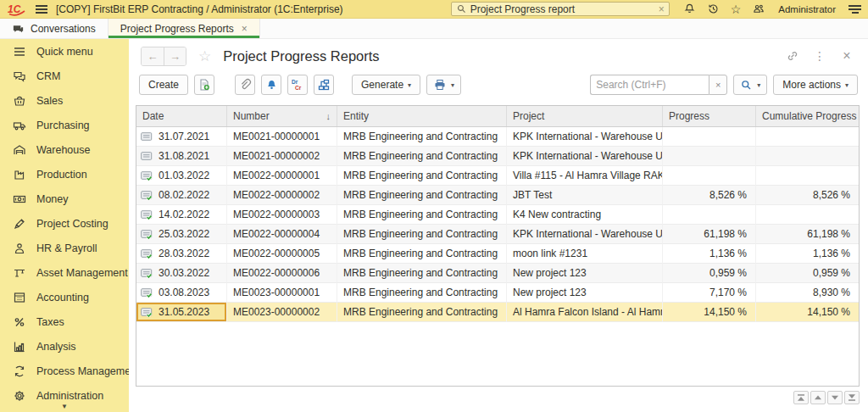 This screenshot has width=868, height=412. I want to click on notifications-bell-icon, so click(690, 8).